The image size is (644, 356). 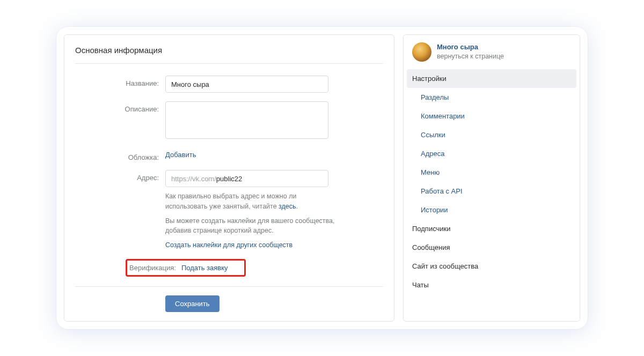 I want to click on sidebar-item-9: Сообщения, so click(x=492, y=248).